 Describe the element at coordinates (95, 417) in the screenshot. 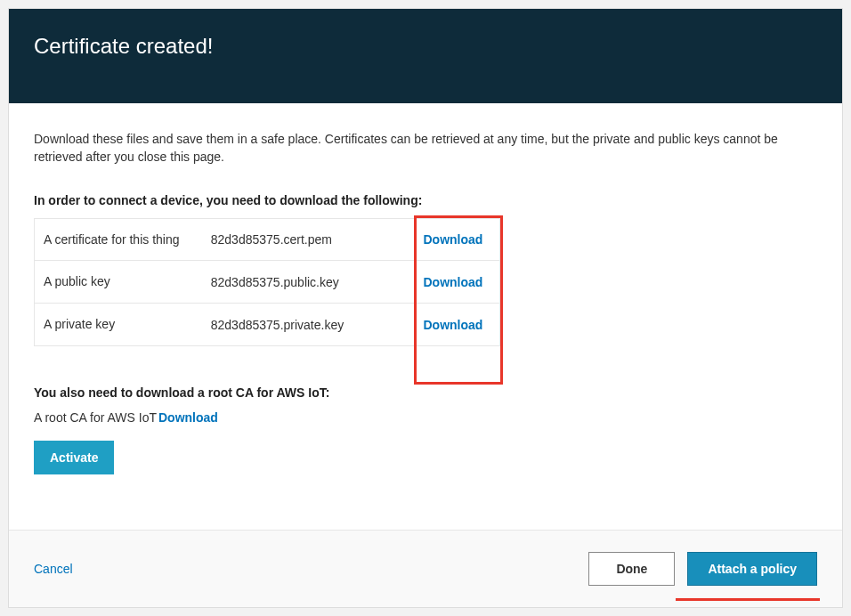

I see `rootca-label: A root CA for AWS IoT` at that location.